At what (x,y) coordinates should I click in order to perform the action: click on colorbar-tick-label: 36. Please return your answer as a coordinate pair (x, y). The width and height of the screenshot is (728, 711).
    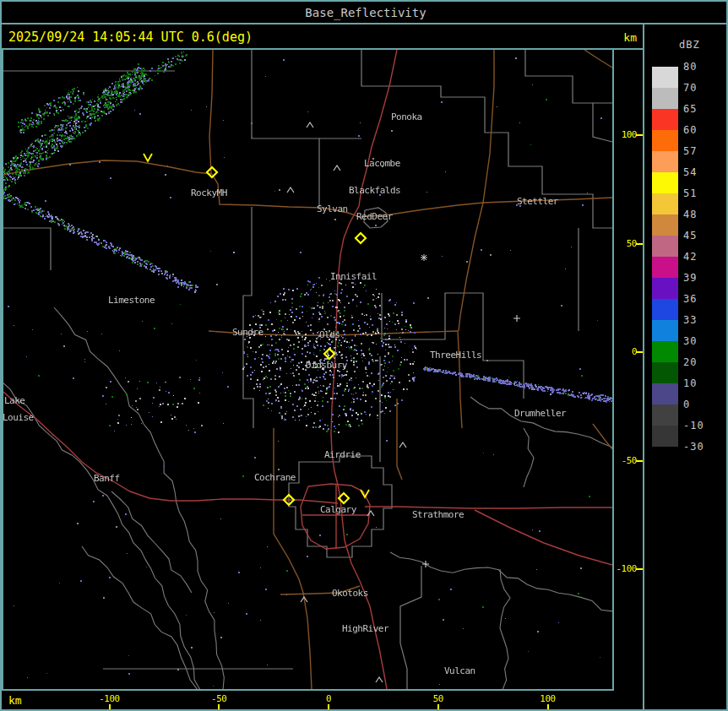
    Looking at the image, I should click on (690, 299).